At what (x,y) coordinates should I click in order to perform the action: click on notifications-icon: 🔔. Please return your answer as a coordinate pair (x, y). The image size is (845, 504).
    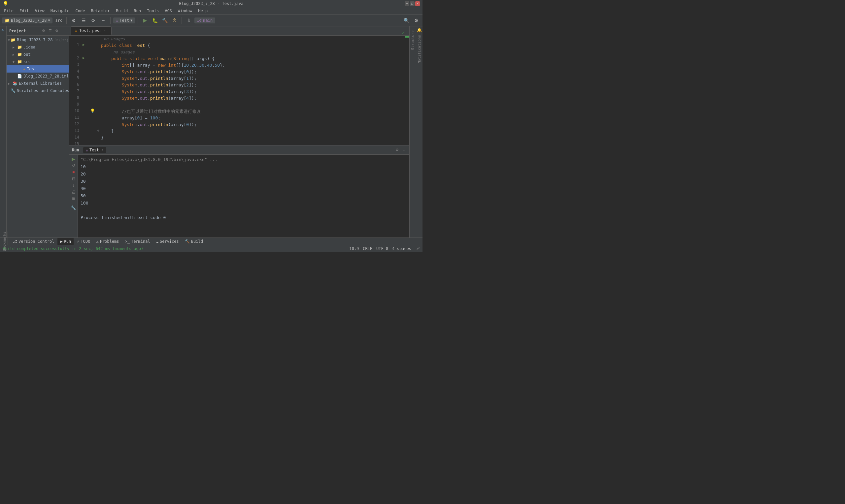
    Looking at the image, I should click on (419, 30).